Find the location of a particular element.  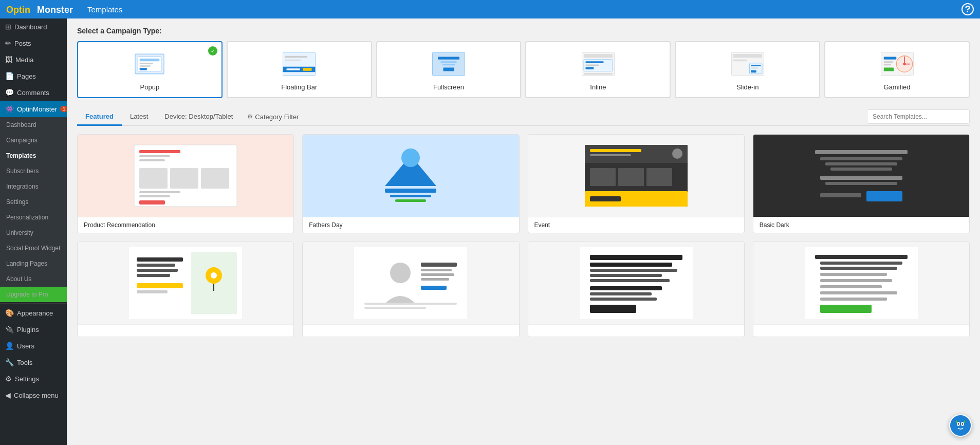

sidebar-item-om-dashboard: Dashboard is located at coordinates (33, 125).